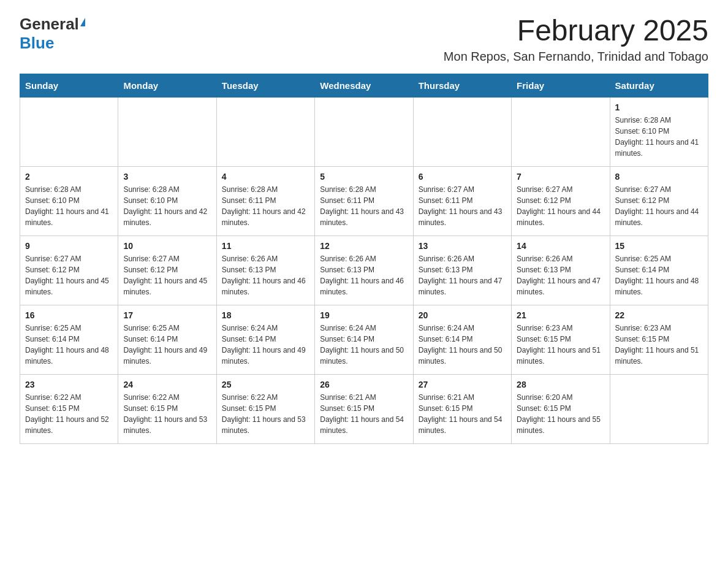 The image size is (728, 563). I want to click on calendar-day-header: Sunday, so click(69, 85).